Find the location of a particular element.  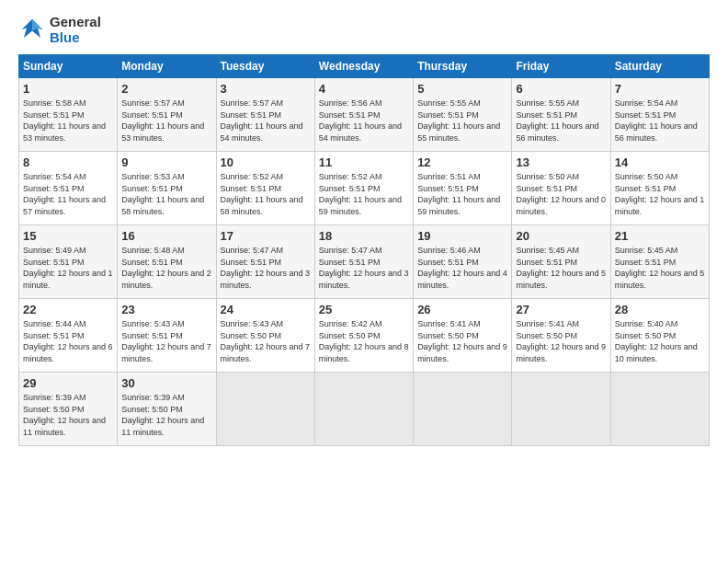

day-number: 2 is located at coordinates (166, 88).